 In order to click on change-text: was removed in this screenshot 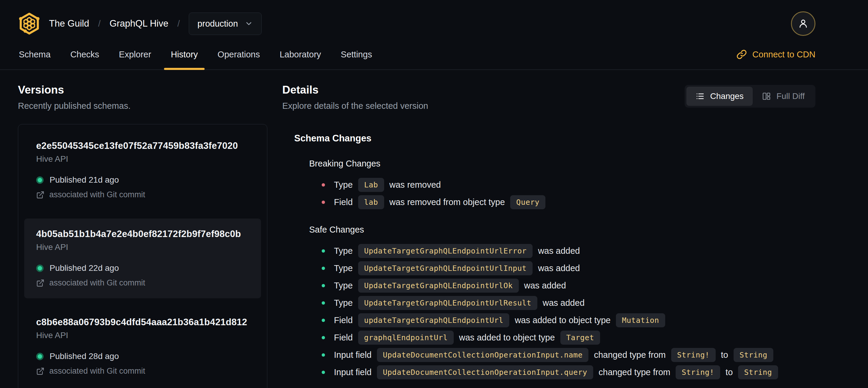, I will do `click(415, 185)`.